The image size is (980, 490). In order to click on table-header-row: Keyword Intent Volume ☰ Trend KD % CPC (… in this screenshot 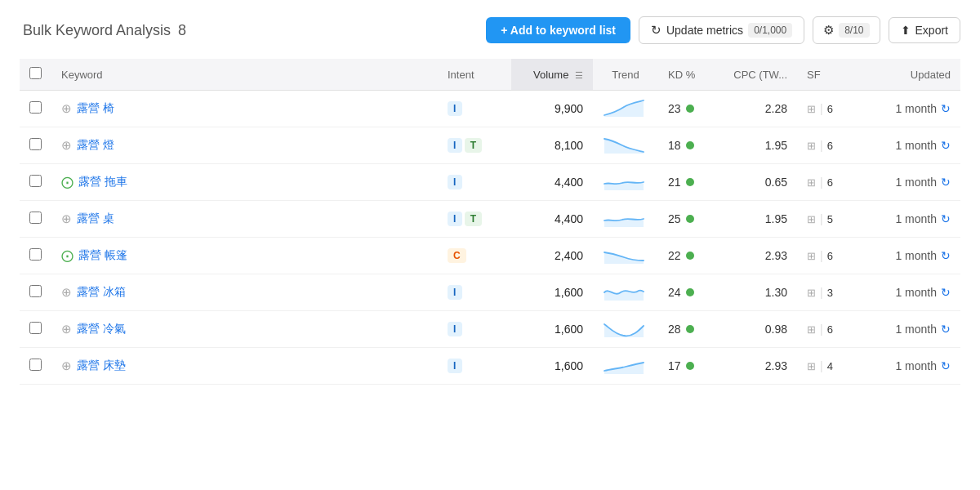, I will do `click(490, 75)`.